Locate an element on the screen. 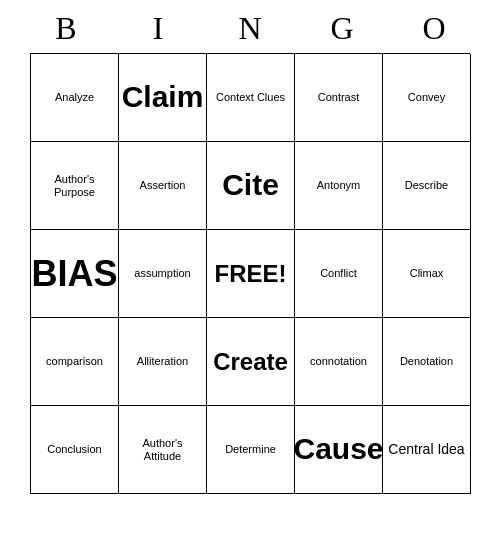 The height and width of the screenshot is (544, 500). bingo-cell-20: Conclusion is located at coordinates (75, 450).